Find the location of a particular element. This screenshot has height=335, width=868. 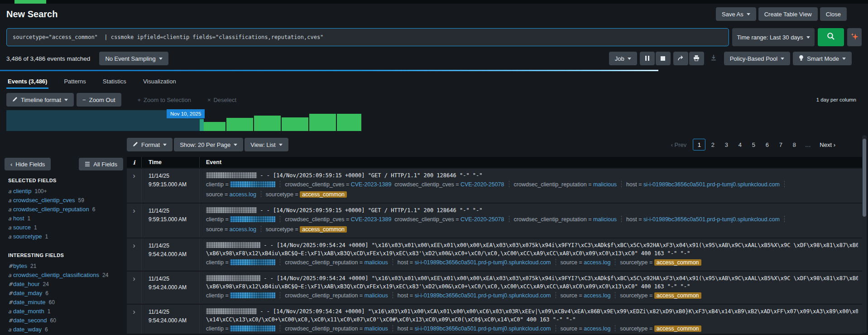

run-search-button is located at coordinates (831, 37).